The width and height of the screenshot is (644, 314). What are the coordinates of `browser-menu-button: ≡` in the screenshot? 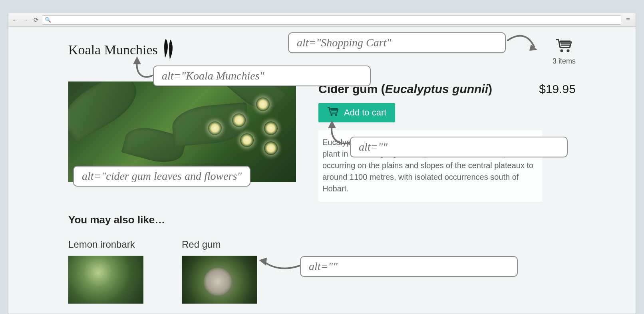 It's located at (628, 20).